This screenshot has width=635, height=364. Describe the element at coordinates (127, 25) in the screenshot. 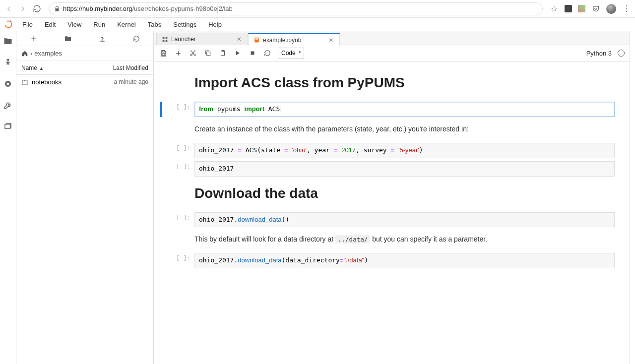

I see `menu-kernel: Kernel` at that location.